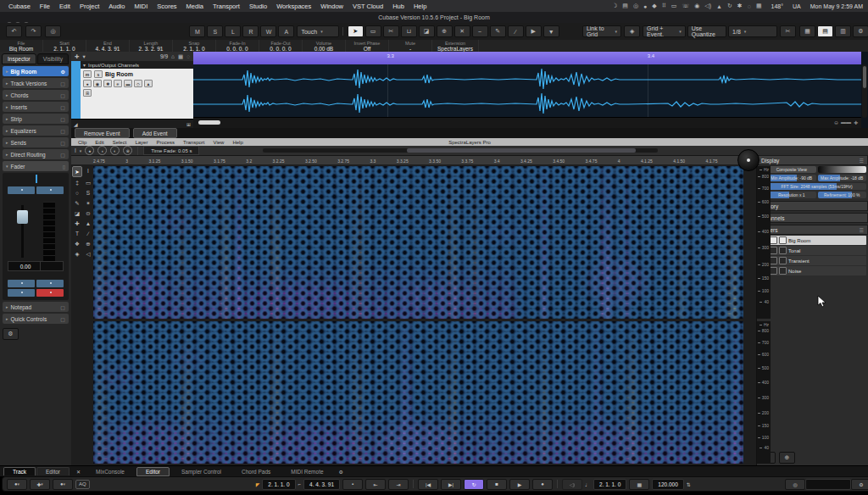 The width and height of the screenshot is (868, 495). I want to click on menu-item: Transport, so click(226, 7).